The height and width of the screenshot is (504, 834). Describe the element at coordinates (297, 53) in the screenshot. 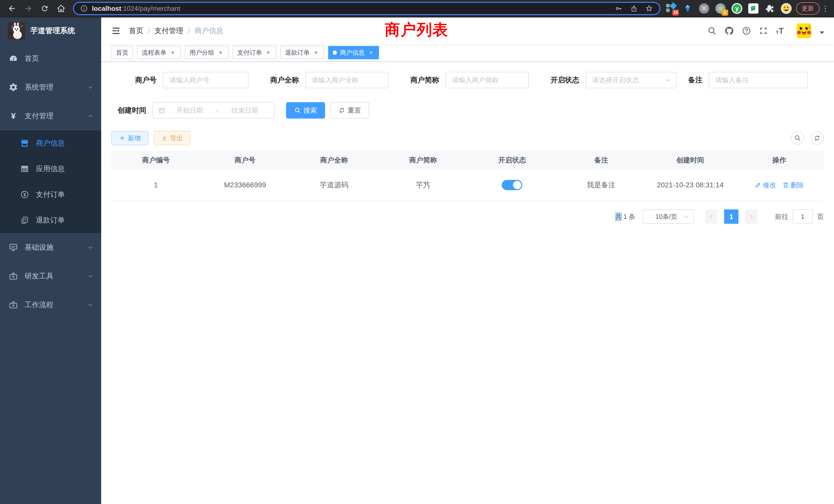

I see `tab-label: 退款订单` at that location.